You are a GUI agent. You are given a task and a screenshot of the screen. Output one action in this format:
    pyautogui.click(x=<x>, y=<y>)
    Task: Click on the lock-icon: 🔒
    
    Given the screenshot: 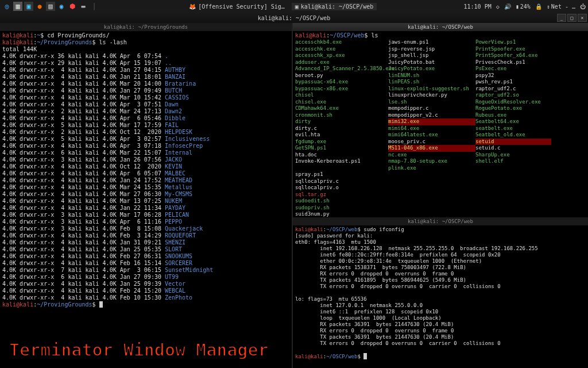 What is the action you would take?
    pyautogui.click(x=539, y=7)
    